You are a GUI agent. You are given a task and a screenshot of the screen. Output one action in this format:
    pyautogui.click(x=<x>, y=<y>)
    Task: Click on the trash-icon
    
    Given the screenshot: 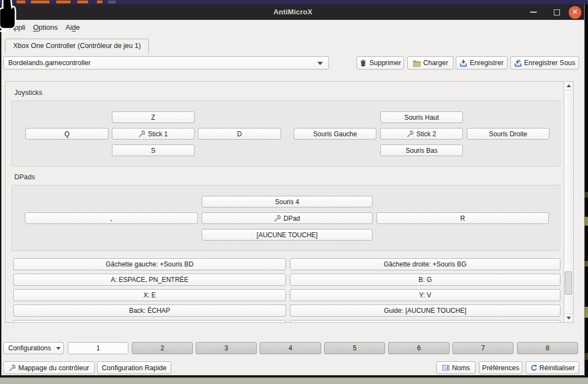 What is the action you would take?
    pyautogui.click(x=363, y=63)
    